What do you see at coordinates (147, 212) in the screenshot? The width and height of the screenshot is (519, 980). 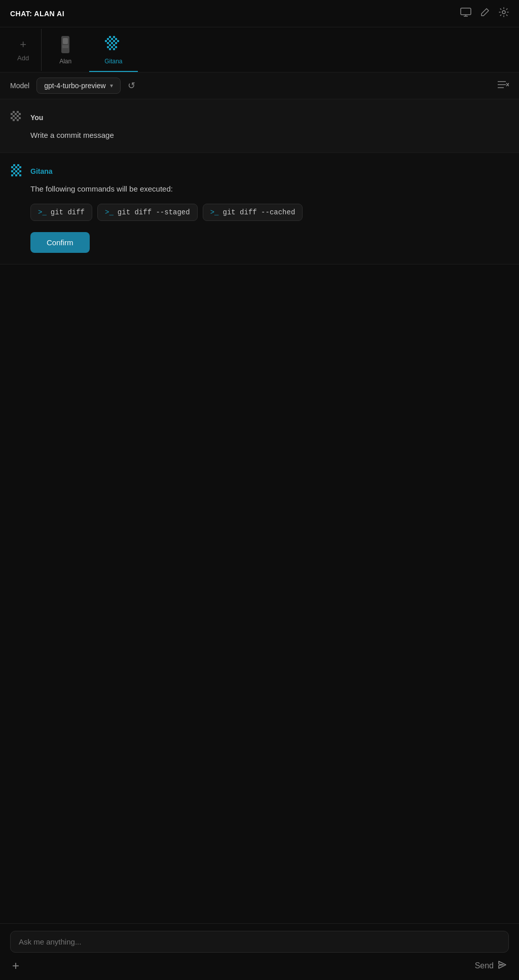 I see `command-chip-2: >_ git diff --staged` at bounding box center [147, 212].